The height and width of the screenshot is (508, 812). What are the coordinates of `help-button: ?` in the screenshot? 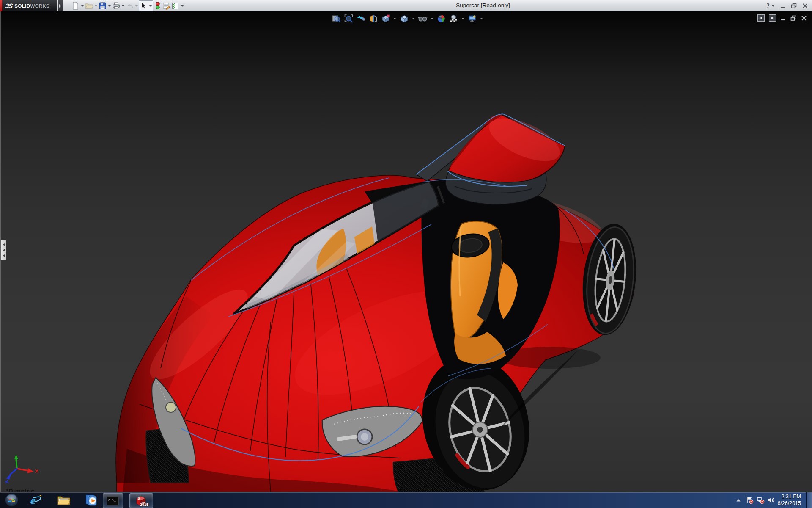 It's located at (771, 6).